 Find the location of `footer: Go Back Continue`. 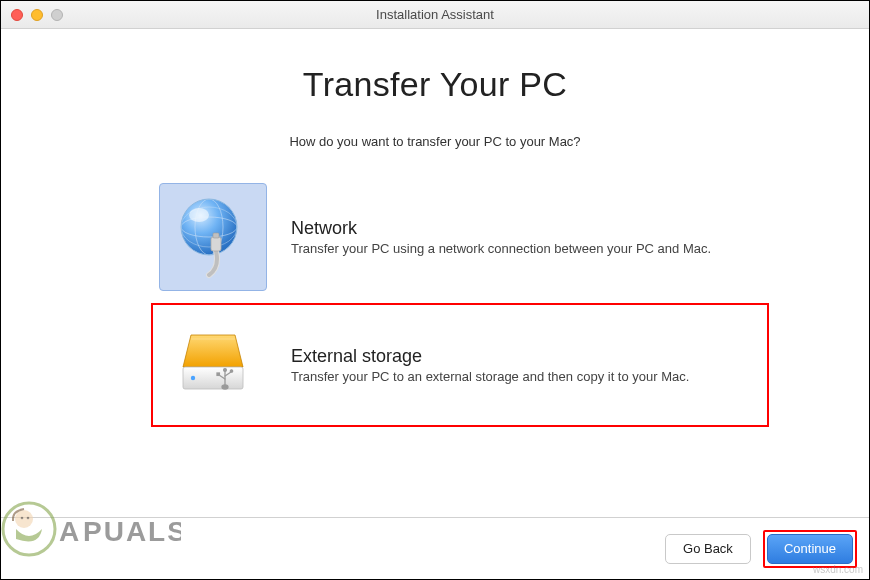

footer: Go Back Continue is located at coordinates (435, 548).